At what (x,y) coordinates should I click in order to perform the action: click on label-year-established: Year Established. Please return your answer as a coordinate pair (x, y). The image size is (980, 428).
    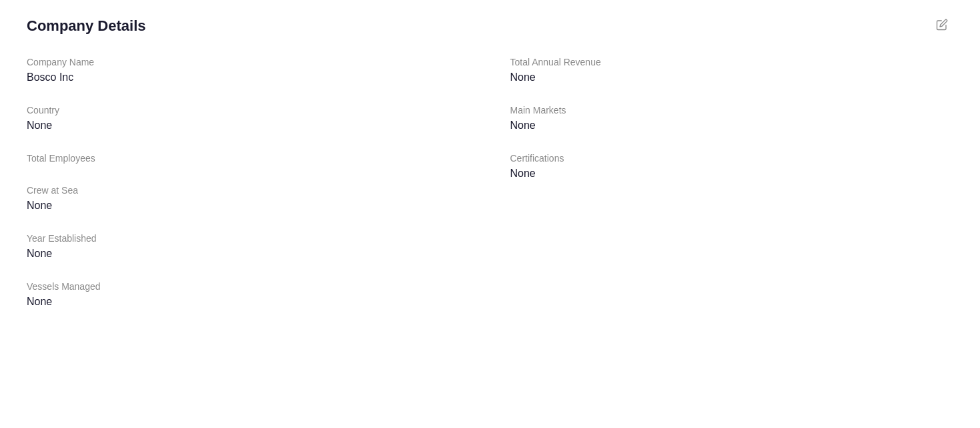
    Looking at the image, I should click on (248, 238).